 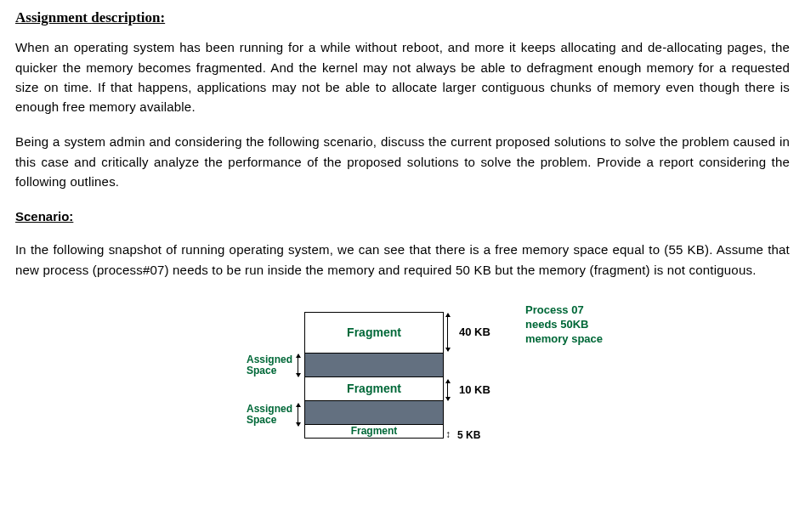 I want to click on size-label-3: 5 KB, so click(x=469, y=435).